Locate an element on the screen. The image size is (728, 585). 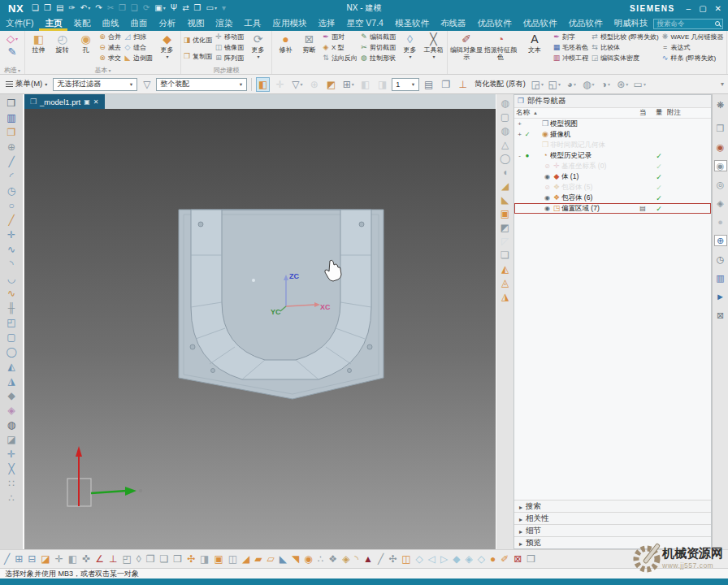
filter-funnel-icon: ▽ is located at coordinates (146, 84).